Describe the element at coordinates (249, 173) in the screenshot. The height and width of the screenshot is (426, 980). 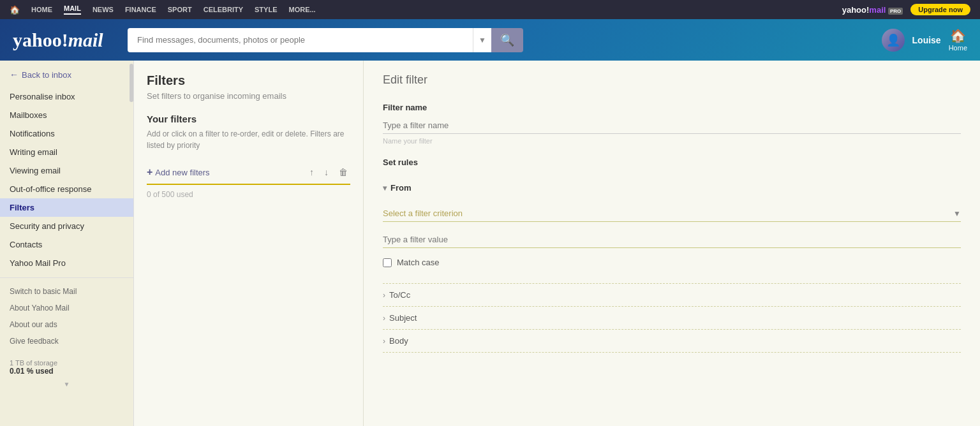
I see `filter-actions-bar: + Add new filters ↑ ↓ 🗑` at that location.